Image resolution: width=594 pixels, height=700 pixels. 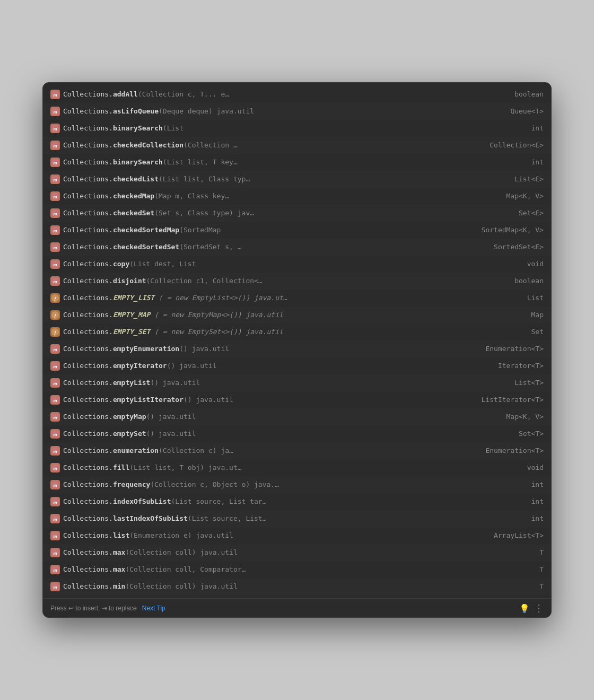 What do you see at coordinates (289, 213) in the screenshot?
I see `item-label: Collections.checkedSet(Set s, Class type…` at bounding box center [289, 213].